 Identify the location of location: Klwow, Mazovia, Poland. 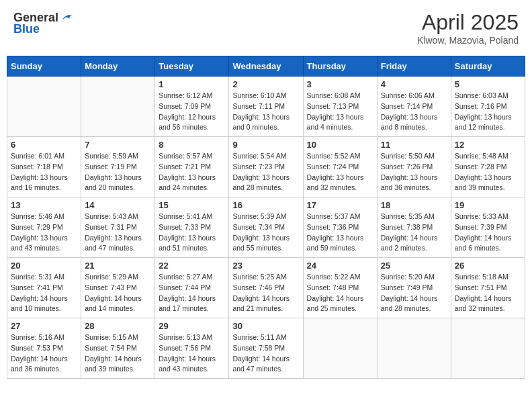
(468, 40).